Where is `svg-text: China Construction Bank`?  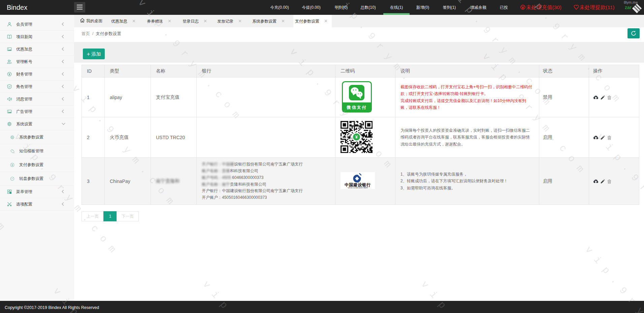
svg-text: China Construction Bank is located at coordinates (358, 188).